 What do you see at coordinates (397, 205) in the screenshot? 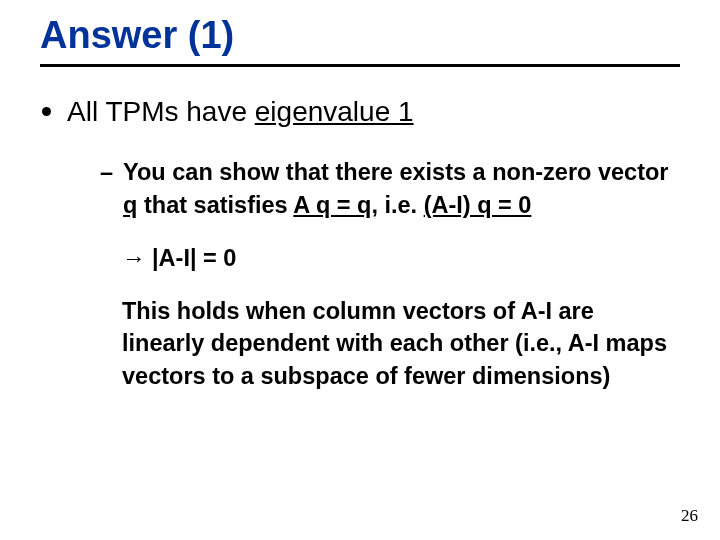
I see `sub-mid2: , i.e.` at bounding box center [397, 205].